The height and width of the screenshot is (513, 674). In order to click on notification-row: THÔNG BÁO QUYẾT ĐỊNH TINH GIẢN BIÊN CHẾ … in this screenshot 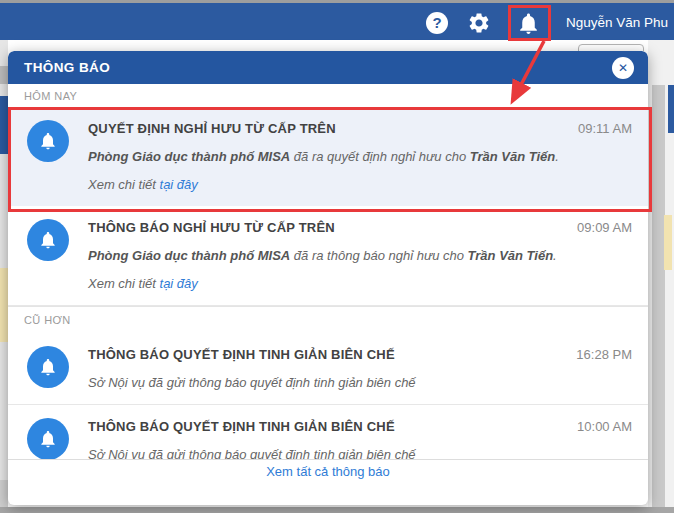, I will do `click(328, 369)`.